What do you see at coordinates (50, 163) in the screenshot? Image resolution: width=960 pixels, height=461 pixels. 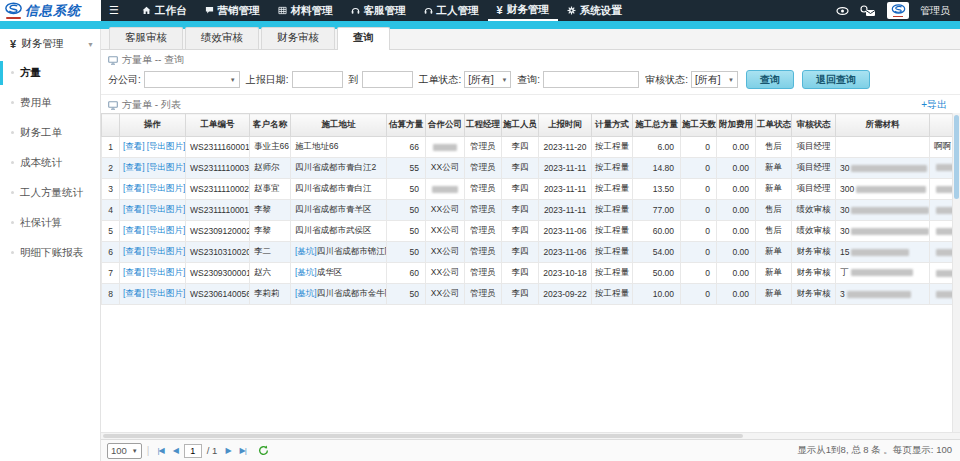 I see `sidebar-item-cost-stats: 成本统计` at bounding box center [50, 163].